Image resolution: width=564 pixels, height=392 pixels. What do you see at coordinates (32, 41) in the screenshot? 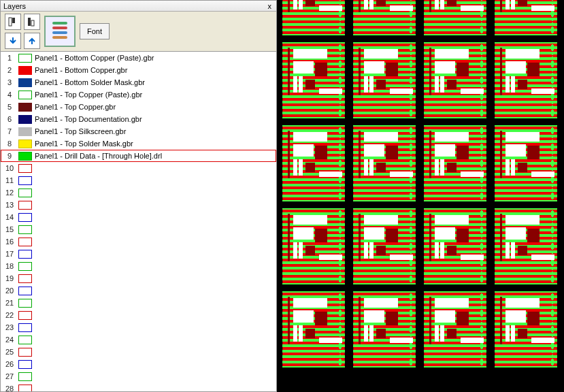
I see `move-up-icon` at bounding box center [32, 41].